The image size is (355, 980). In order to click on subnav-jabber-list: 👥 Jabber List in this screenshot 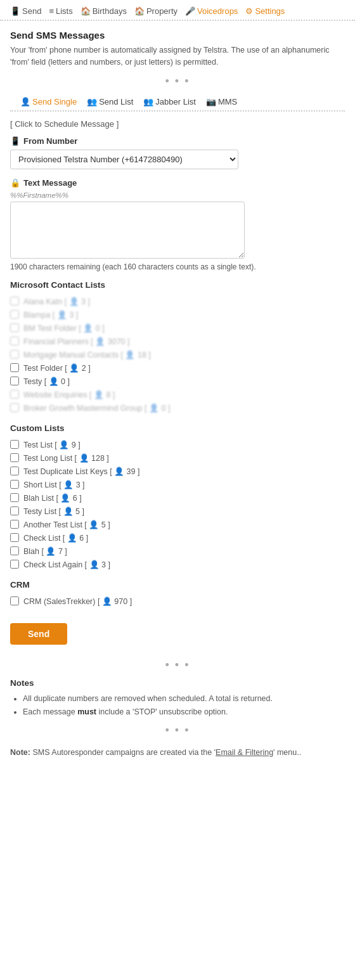, I will do `click(170, 101)`.